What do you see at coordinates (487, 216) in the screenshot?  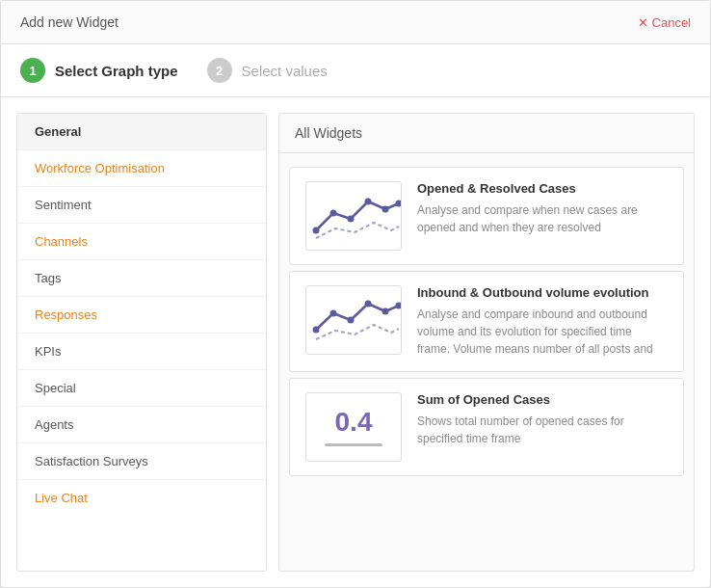 I see `widget-item-opened-resolved: Opened & Resolved Cases Analyse and comp…` at bounding box center [487, 216].